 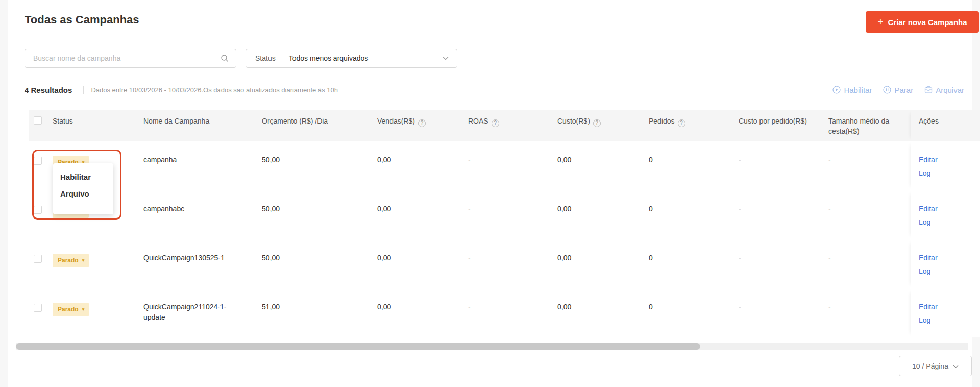 What do you see at coordinates (329, 58) in the screenshot?
I see `status-filter-value: Todos menos arquivados` at bounding box center [329, 58].